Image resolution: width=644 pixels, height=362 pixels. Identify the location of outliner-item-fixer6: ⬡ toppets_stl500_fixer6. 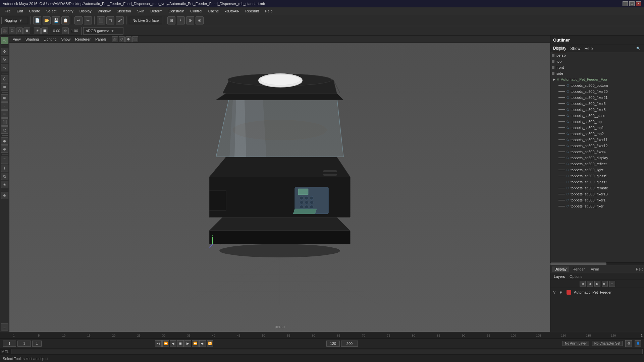
(597, 104).